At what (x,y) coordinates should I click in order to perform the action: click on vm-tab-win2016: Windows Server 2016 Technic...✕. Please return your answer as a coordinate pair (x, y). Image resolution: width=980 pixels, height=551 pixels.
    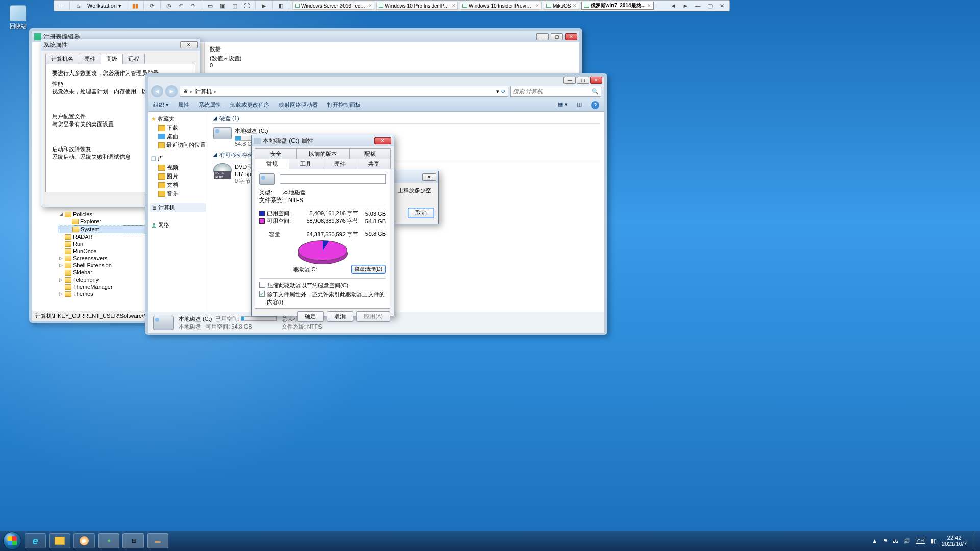
    Looking at the image, I should click on (333, 6).